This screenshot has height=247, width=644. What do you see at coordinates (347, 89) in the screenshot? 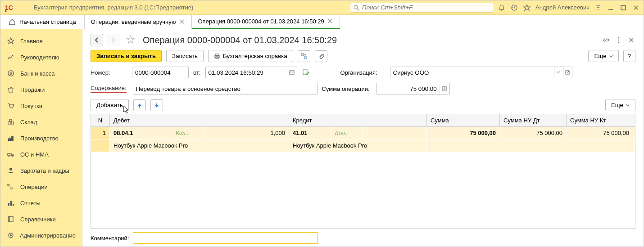
I see `sum-label: Сумма операции:` at bounding box center [347, 89].